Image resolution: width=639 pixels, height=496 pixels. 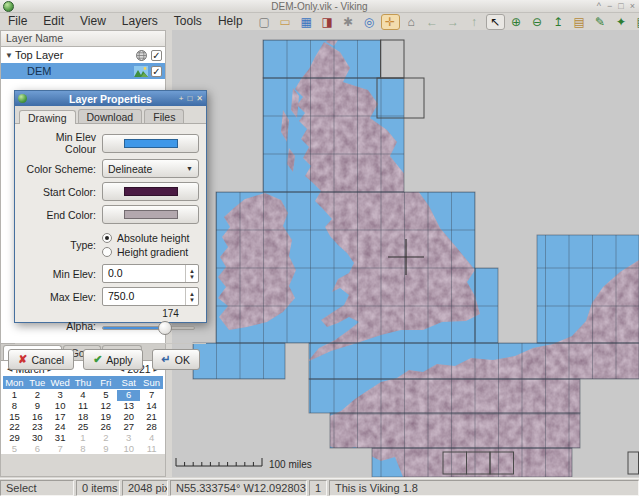 I want to click on radio-icon, so click(x=107, y=238).